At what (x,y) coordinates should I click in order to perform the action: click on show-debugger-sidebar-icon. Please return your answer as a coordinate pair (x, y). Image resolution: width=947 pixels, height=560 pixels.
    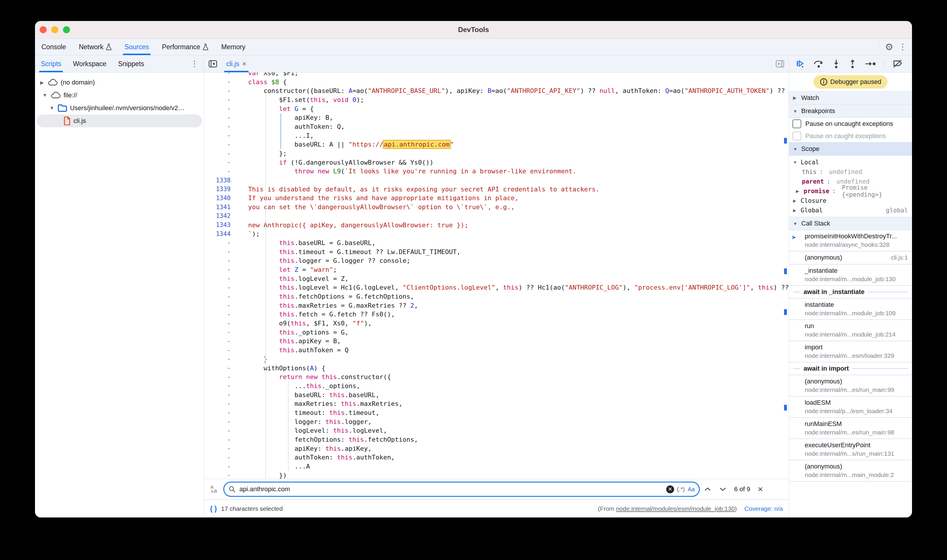
    Looking at the image, I should click on (780, 64).